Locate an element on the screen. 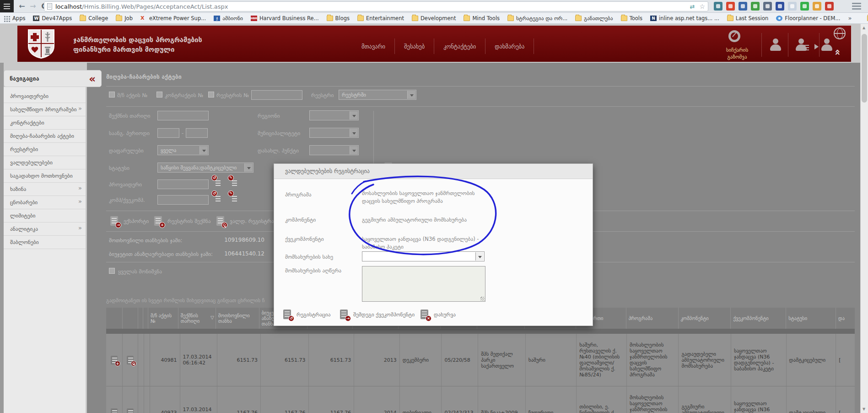 Image resolution: width=868 pixels, height=413 pixels. browser-menu-button is located at coordinates (857, 6).